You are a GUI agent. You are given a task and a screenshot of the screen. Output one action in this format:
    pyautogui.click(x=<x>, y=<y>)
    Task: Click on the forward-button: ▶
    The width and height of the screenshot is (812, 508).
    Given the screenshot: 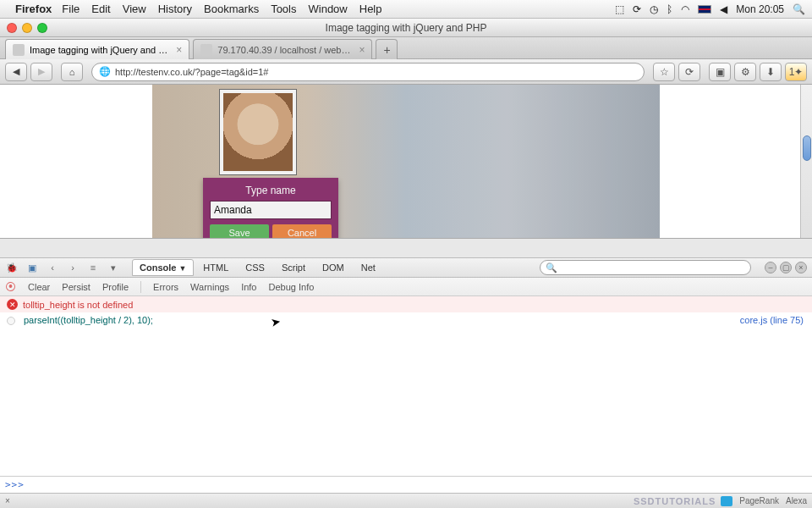 What is the action you would take?
    pyautogui.click(x=41, y=72)
    